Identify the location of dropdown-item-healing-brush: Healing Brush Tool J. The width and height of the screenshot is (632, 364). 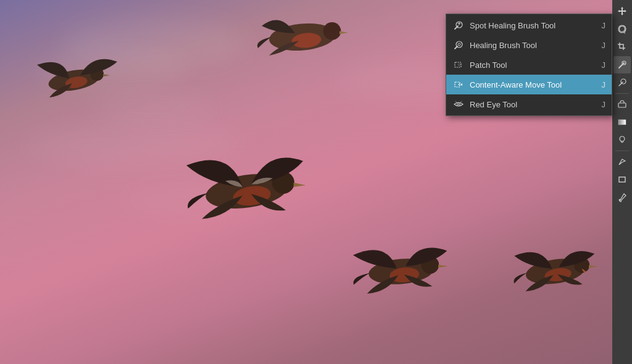
(529, 45).